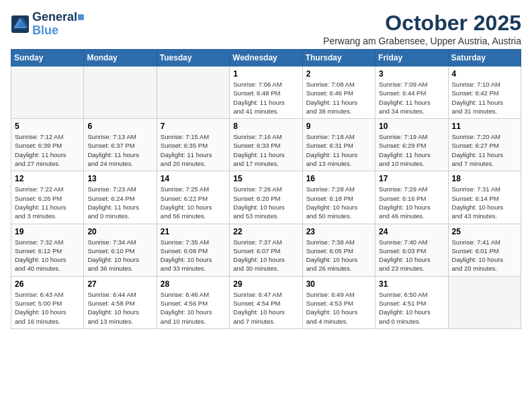 The height and width of the screenshot is (411, 532). What do you see at coordinates (339, 58) in the screenshot?
I see `weekday-header-thursday: Thursday` at bounding box center [339, 58].